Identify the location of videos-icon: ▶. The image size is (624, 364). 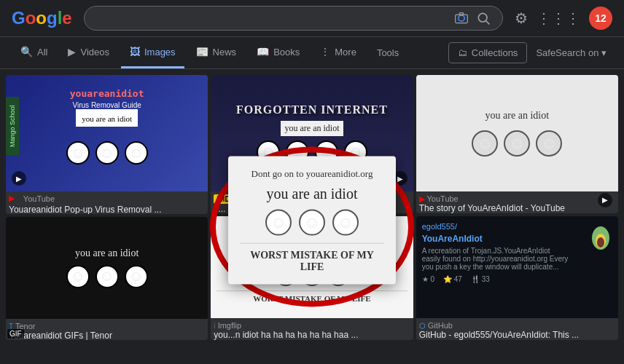
(71, 52).